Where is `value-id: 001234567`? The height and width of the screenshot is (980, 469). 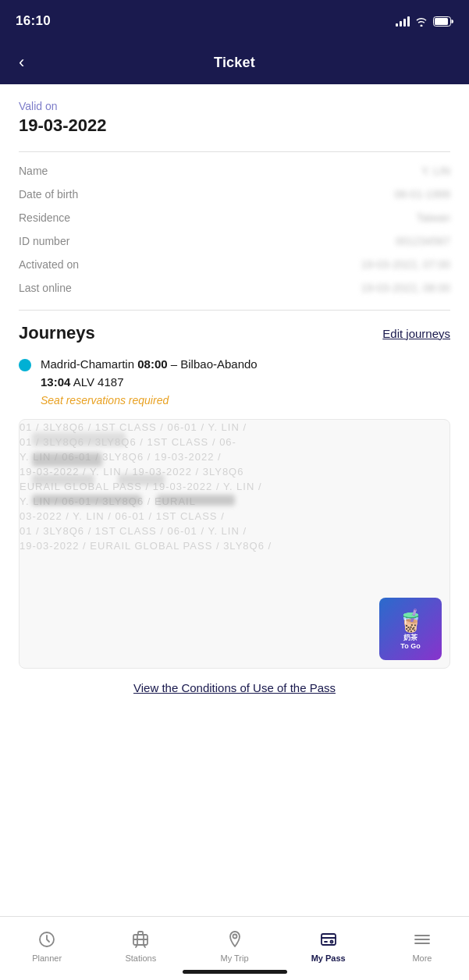 value-id: 001234567 is located at coordinates (343, 241).